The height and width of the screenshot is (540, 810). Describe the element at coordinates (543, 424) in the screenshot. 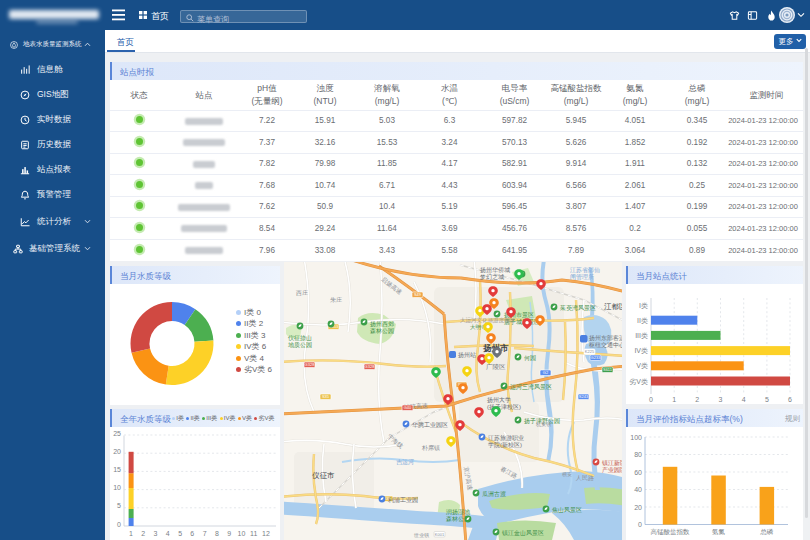

I see `svg-text: 杭集镇` at that location.